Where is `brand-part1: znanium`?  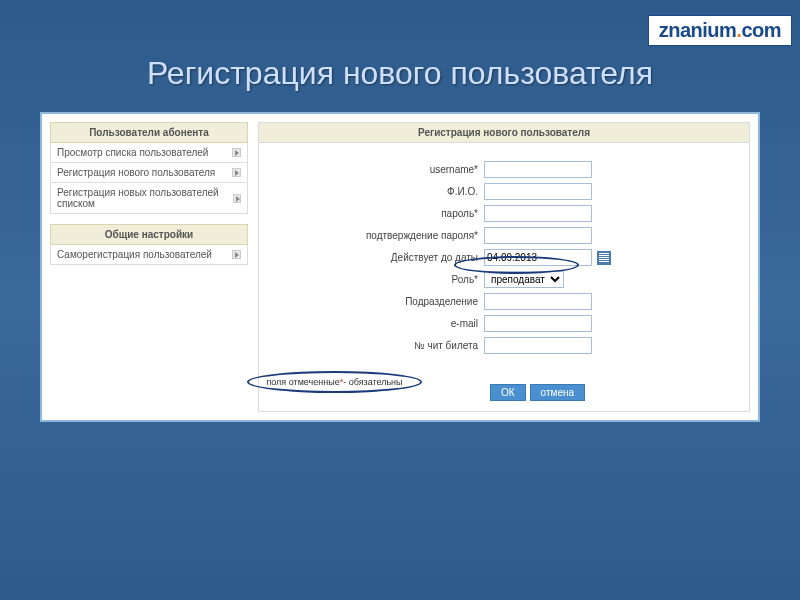
brand-part1: znanium is located at coordinates (698, 30).